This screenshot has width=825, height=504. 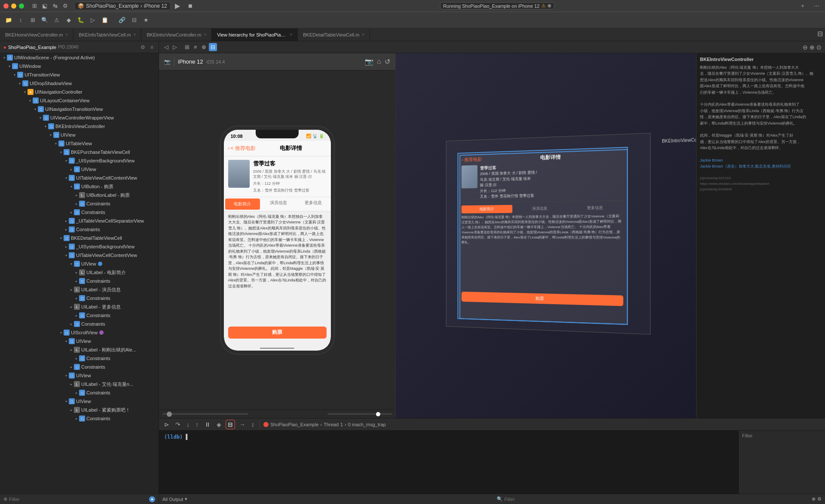 I want to click on link-icon: 🔗, so click(x=122, y=20).